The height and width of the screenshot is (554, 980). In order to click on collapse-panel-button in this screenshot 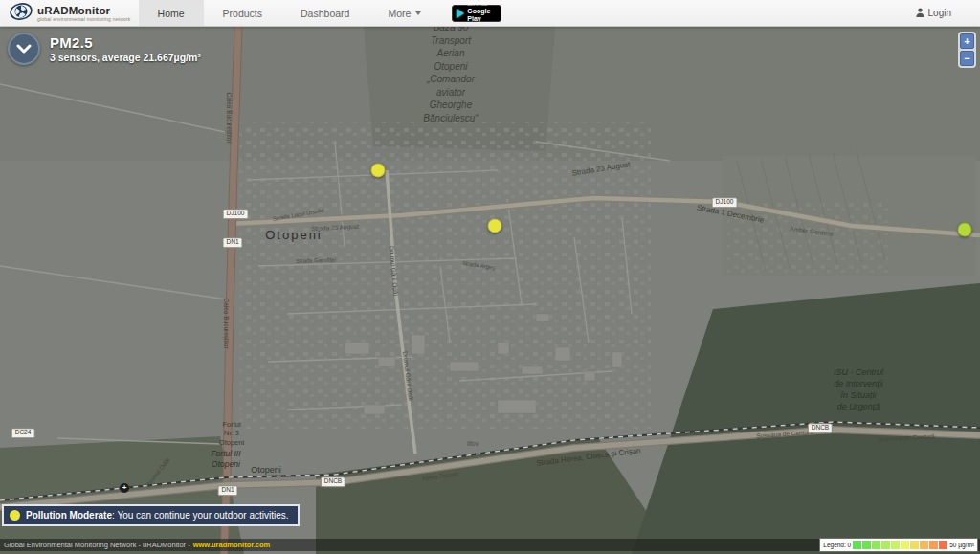, I will do `click(24, 49)`.